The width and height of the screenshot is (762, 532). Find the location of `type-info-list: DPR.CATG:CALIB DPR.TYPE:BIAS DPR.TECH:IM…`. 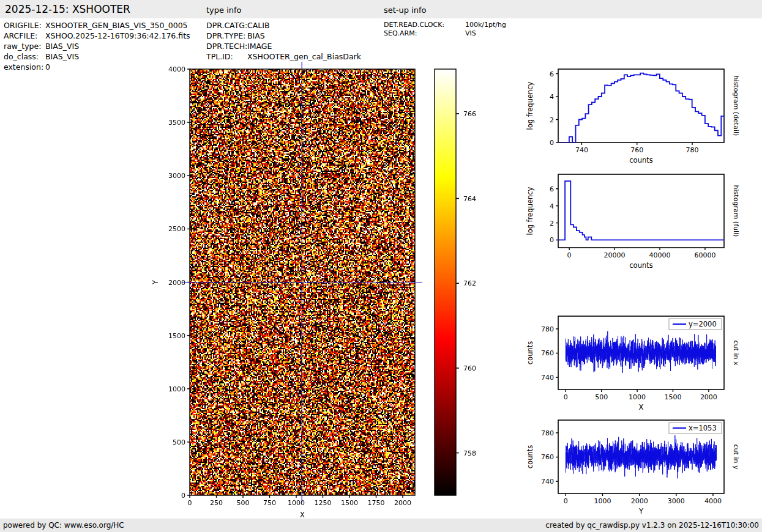

type-info-list: DPR.CATG:CALIB DPR.TYPE:BIAS DPR.TECH:IM… is located at coordinates (284, 41).